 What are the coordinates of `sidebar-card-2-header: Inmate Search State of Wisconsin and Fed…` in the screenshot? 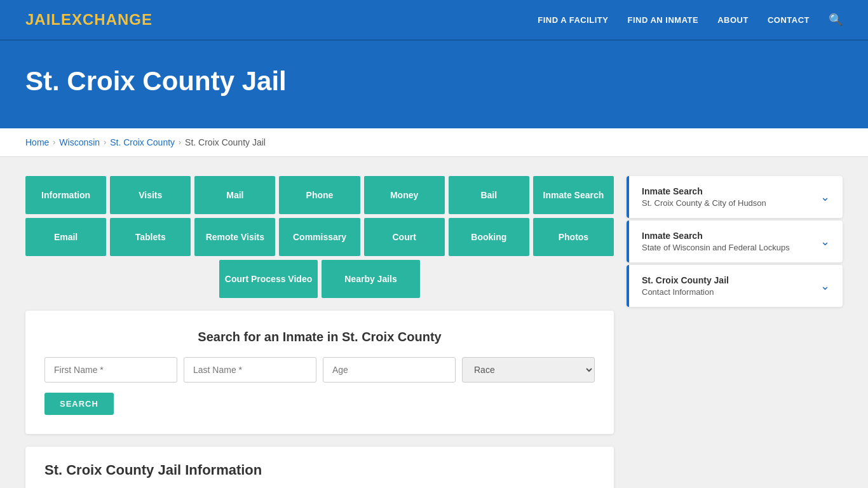 It's located at (735, 241).